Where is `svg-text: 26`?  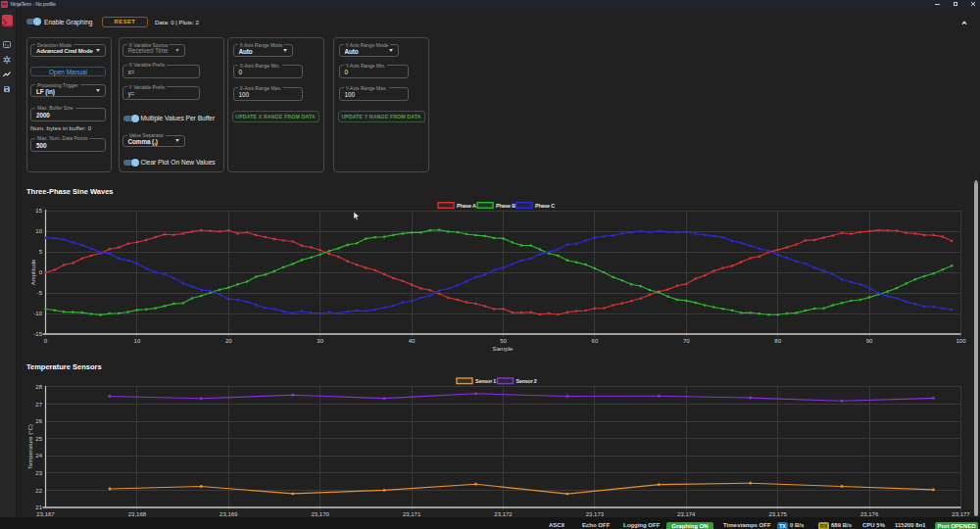
svg-text: 26 is located at coordinates (39, 421).